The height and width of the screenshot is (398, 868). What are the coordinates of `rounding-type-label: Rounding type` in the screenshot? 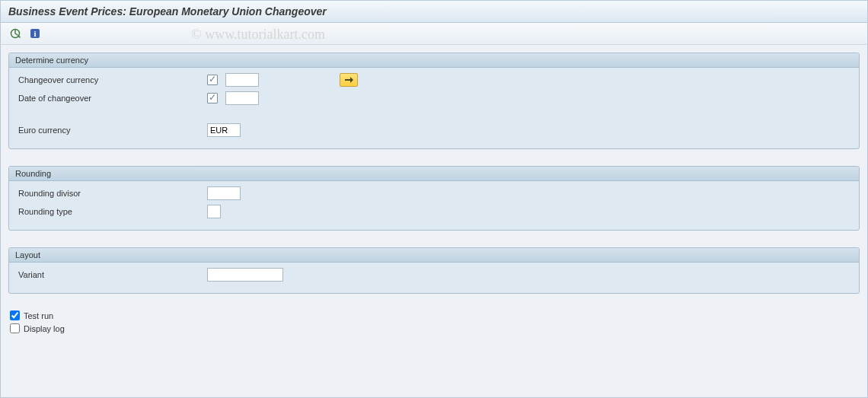 It's located at (112, 212).